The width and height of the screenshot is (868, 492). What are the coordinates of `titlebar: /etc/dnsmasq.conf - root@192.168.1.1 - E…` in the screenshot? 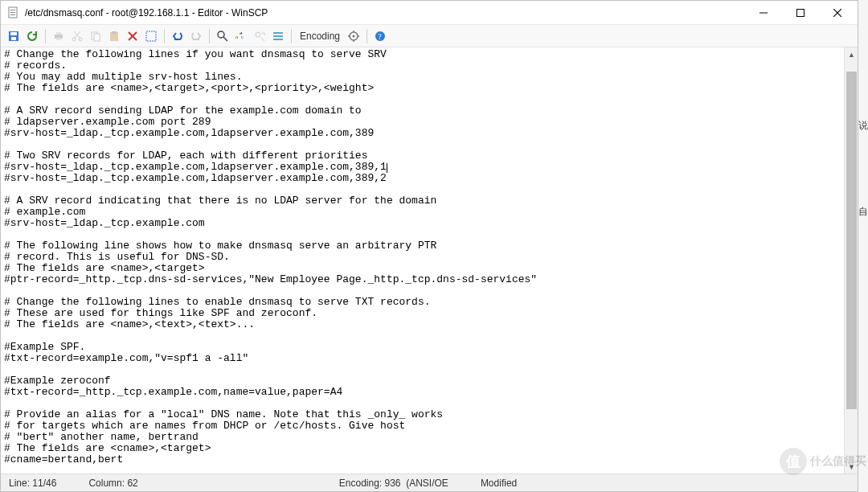 It's located at (429, 13).